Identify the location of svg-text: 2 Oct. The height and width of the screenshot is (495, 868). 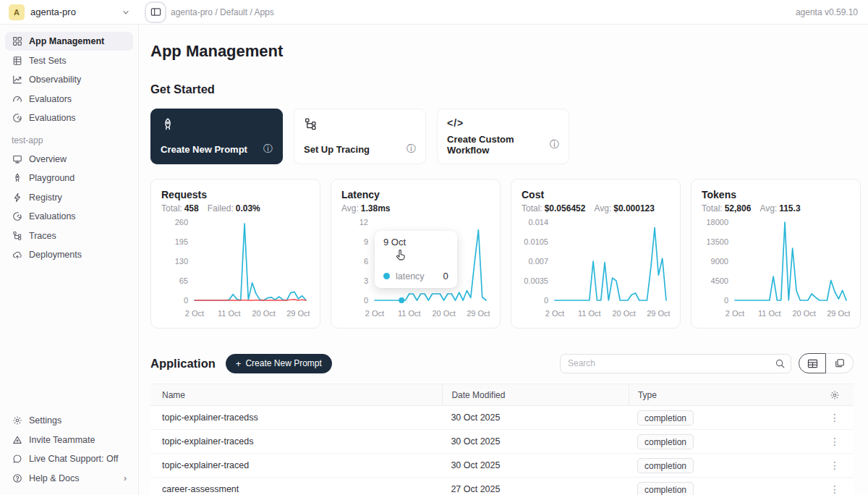
(735, 313).